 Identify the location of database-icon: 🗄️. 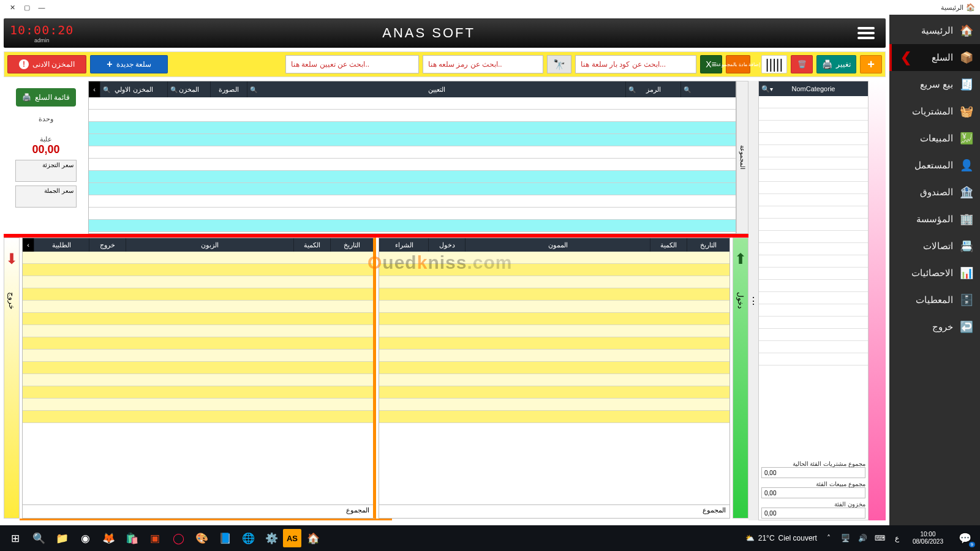
(967, 300).